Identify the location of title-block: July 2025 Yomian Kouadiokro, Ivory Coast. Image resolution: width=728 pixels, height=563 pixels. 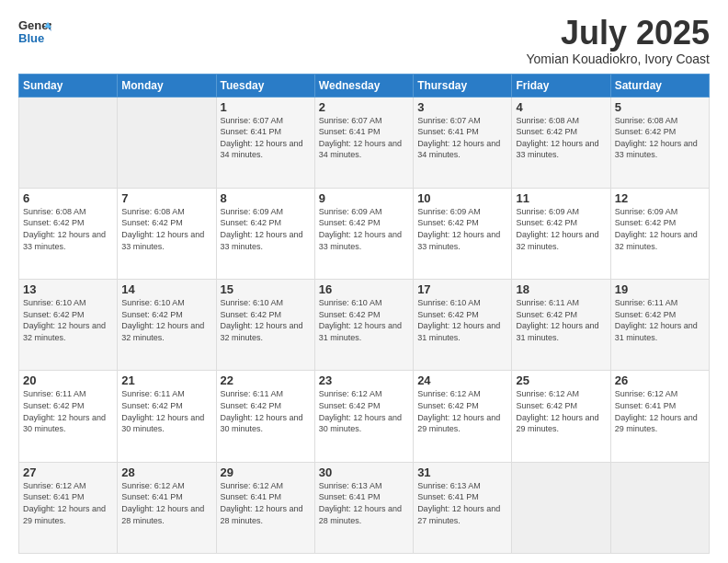
(618, 40).